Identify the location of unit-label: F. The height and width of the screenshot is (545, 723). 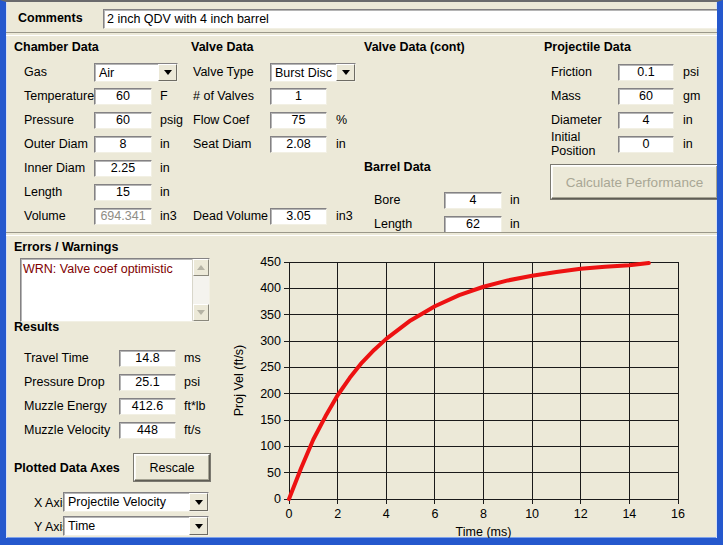
(164, 96).